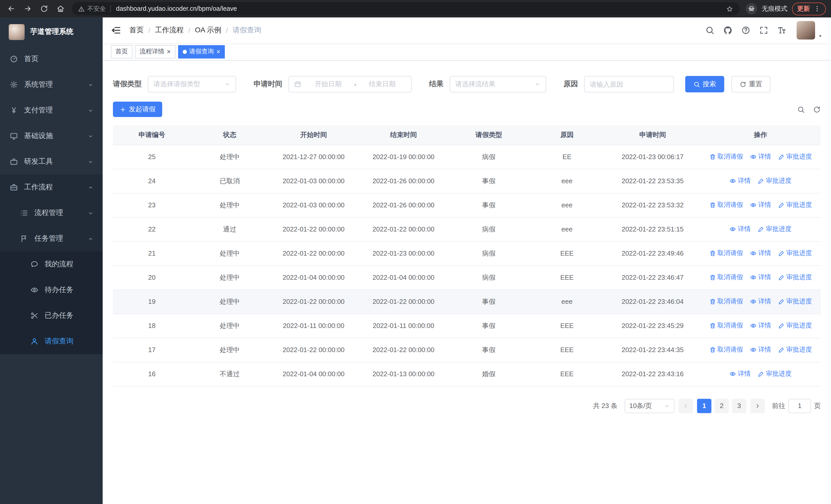  What do you see at coordinates (192, 84) in the screenshot?
I see `leave-type-select: 请选择请假类型` at bounding box center [192, 84].